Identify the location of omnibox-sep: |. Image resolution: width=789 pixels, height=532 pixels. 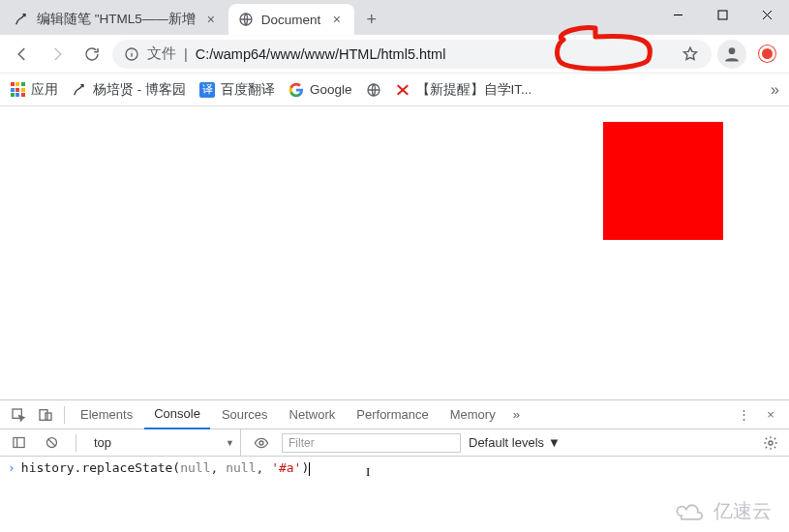
(186, 54).